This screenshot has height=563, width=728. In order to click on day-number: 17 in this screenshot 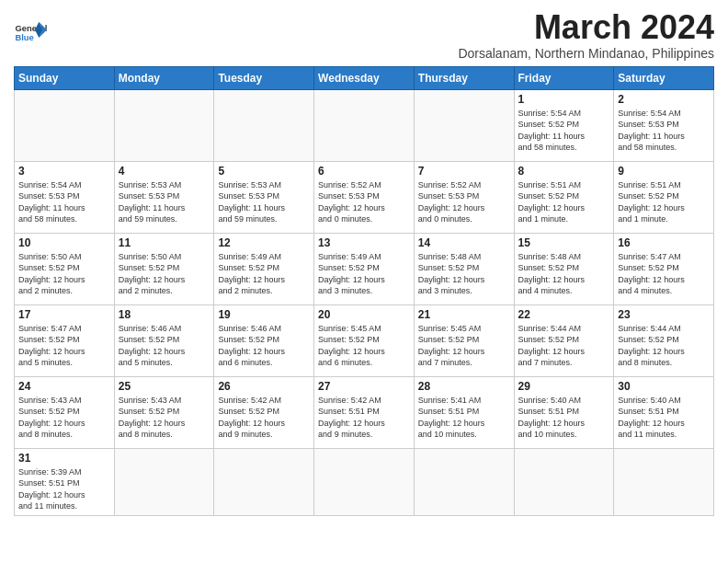, I will do `click(64, 315)`.